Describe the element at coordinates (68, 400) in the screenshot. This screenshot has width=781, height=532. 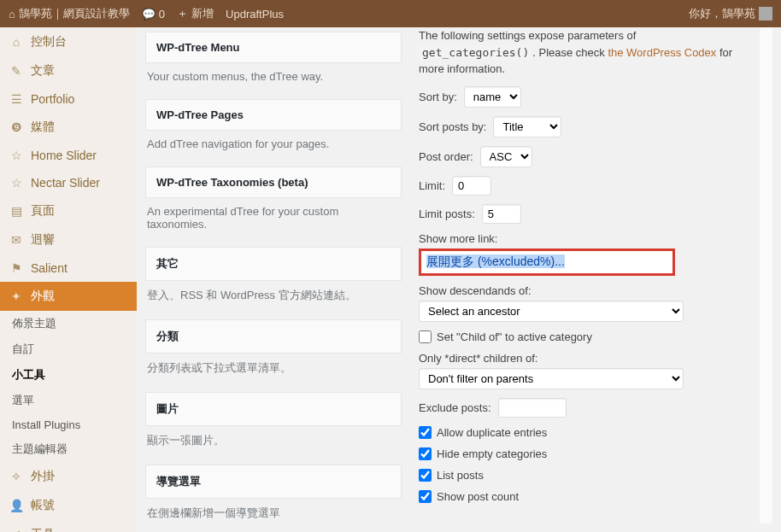
I see `sidebar-sub-3: 選單` at that location.